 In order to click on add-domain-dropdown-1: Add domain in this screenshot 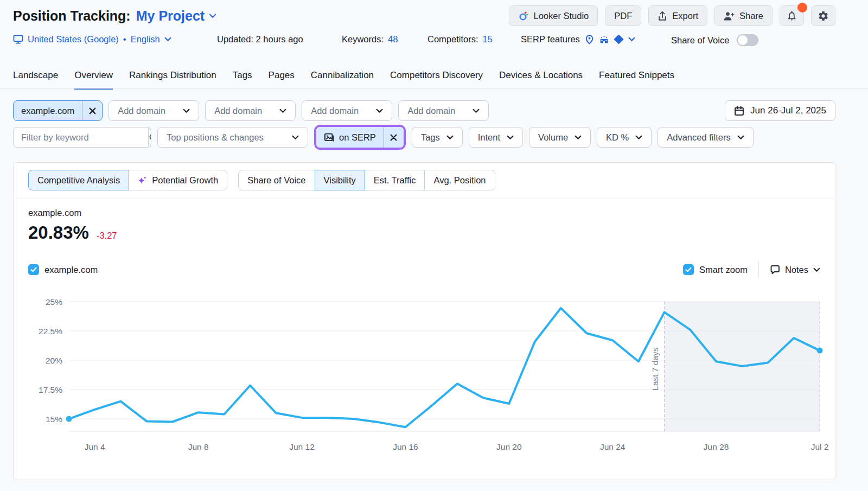, I will do `click(154, 111)`.